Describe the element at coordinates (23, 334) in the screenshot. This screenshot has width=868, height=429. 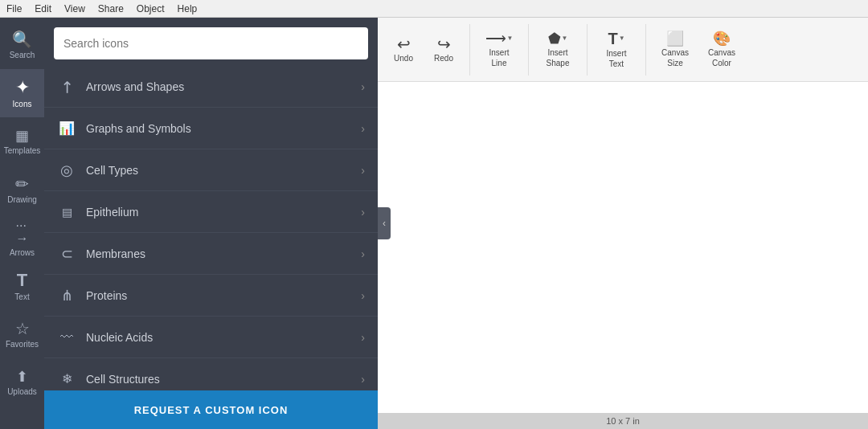
I see `sidebar-item-favorites: ☆ Favorites` at that location.